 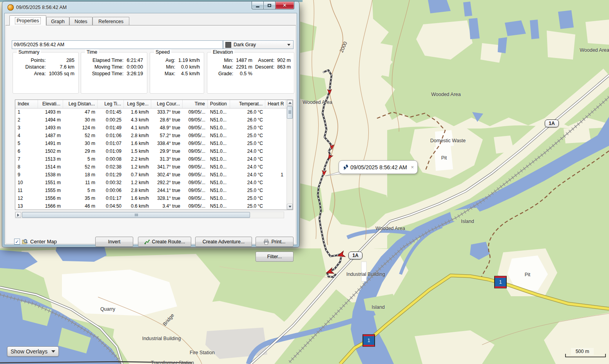 What do you see at coordinates (270, 5) in the screenshot?
I see `maximize-button` at bounding box center [270, 5].